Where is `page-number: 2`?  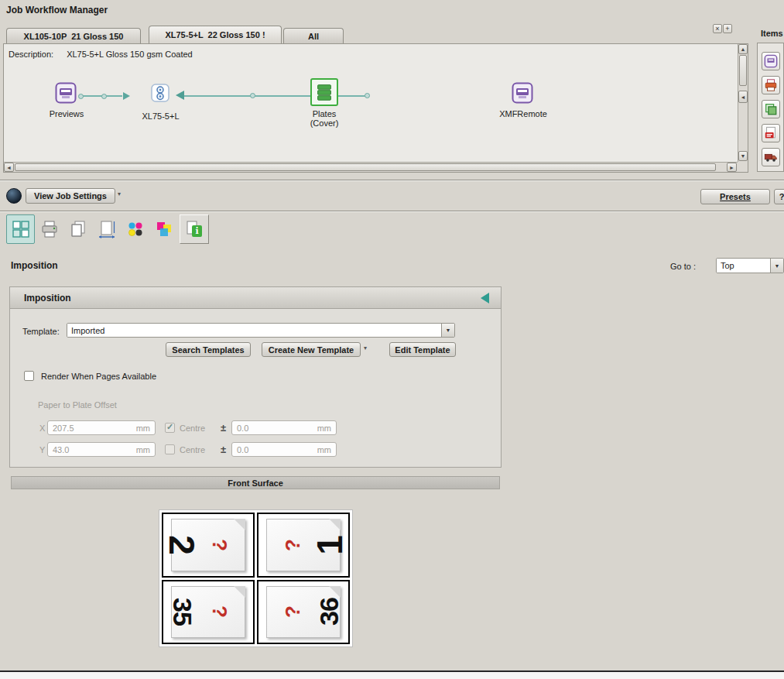 page-number: 2 is located at coordinates (183, 545).